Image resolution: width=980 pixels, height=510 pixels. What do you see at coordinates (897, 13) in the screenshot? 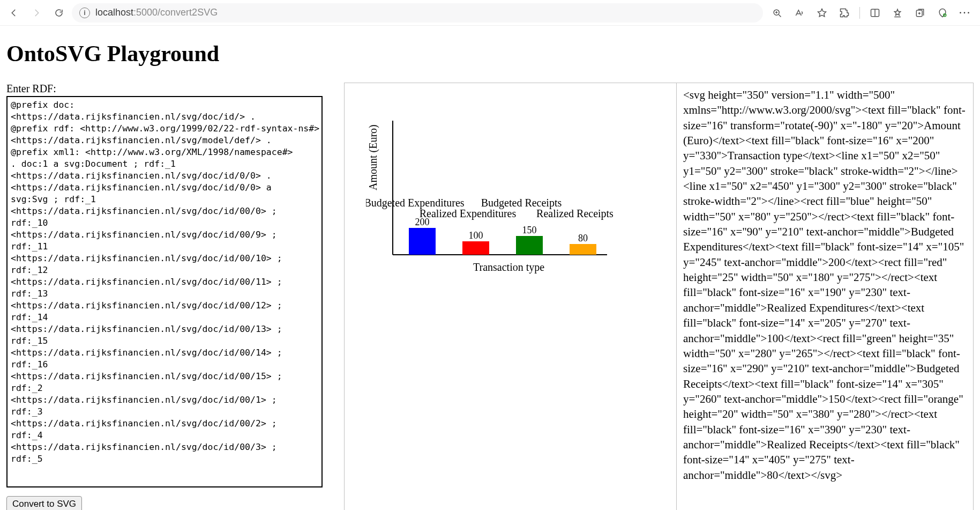
I see `favorites-bar-icon` at bounding box center [897, 13].